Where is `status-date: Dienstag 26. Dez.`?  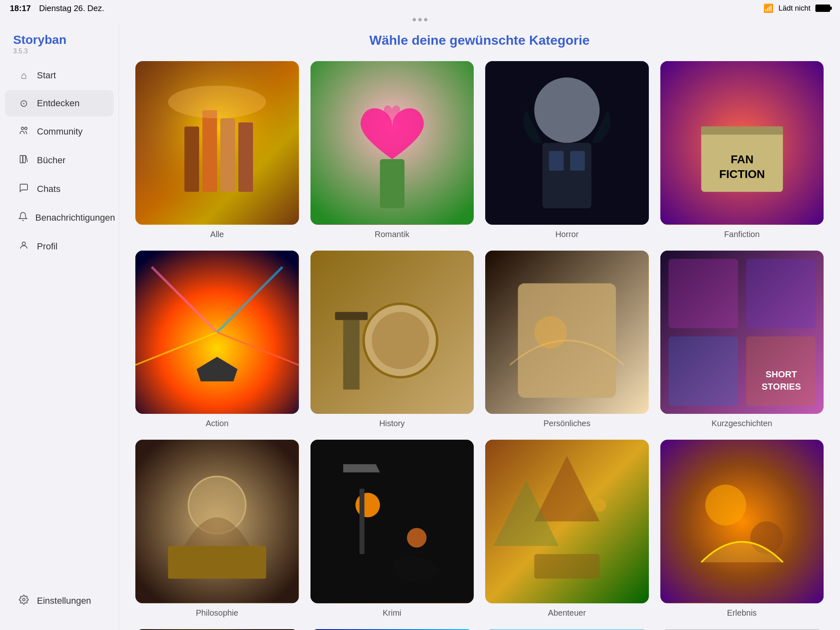 status-date: Dienstag 26. Dez. is located at coordinates (71, 8).